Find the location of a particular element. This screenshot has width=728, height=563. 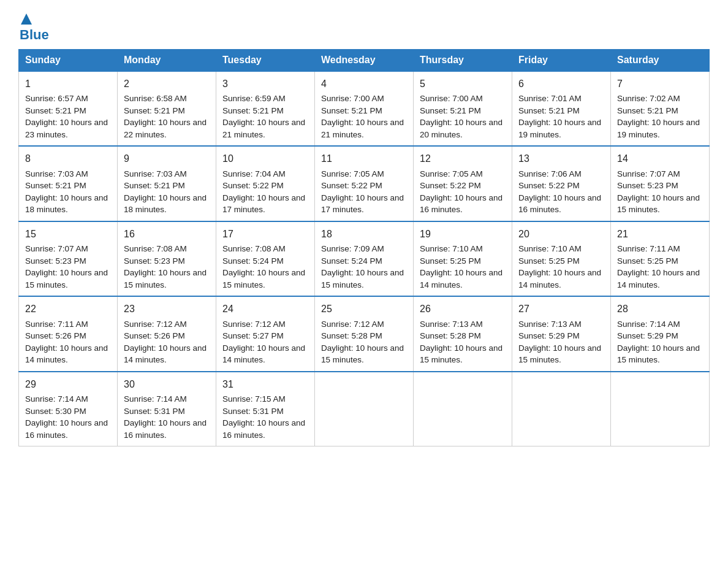

day-number: 7 is located at coordinates (660, 83).